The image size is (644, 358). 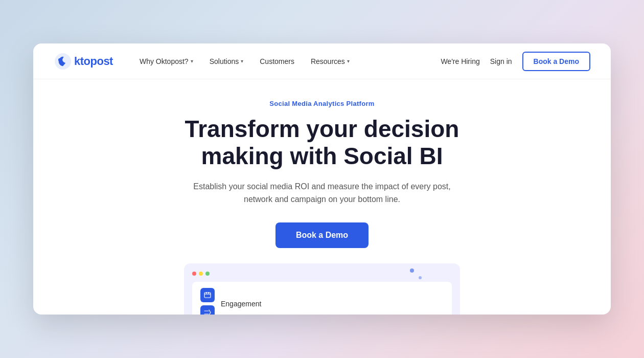 I want to click on dashboard-preview: Engagement, so click(x=322, y=289).